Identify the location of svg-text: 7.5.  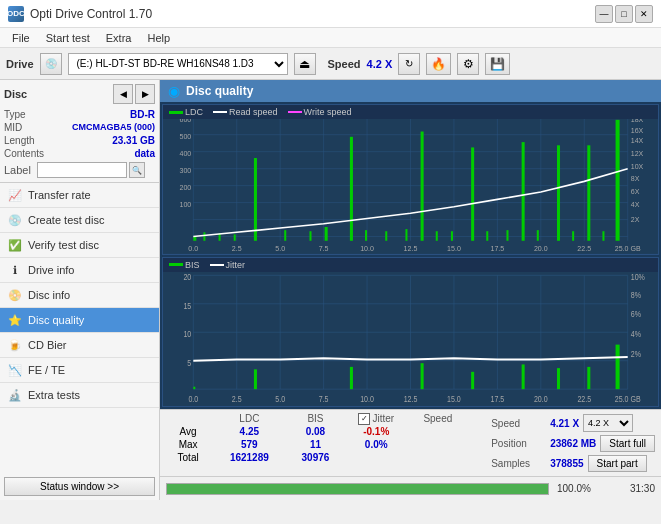
(324, 398).